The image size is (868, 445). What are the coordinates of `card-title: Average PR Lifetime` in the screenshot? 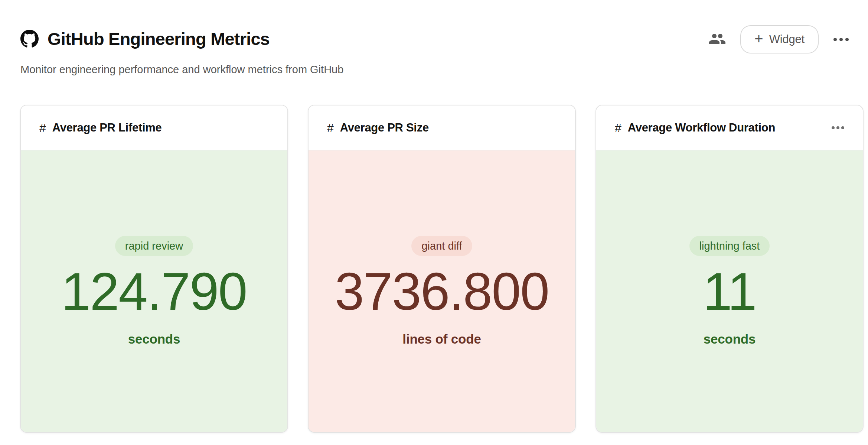 It's located at (107, 128).